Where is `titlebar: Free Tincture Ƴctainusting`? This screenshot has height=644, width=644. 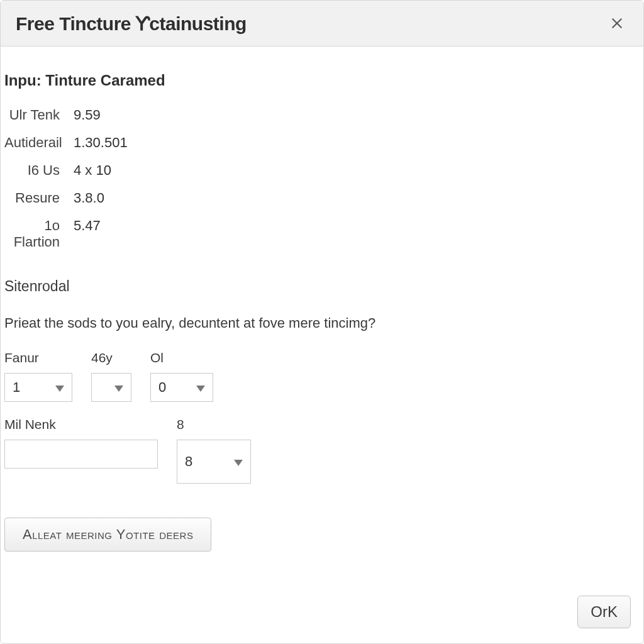 titlebar: Free Tincture Ƴctainusting is located at coordinates (322, 24).